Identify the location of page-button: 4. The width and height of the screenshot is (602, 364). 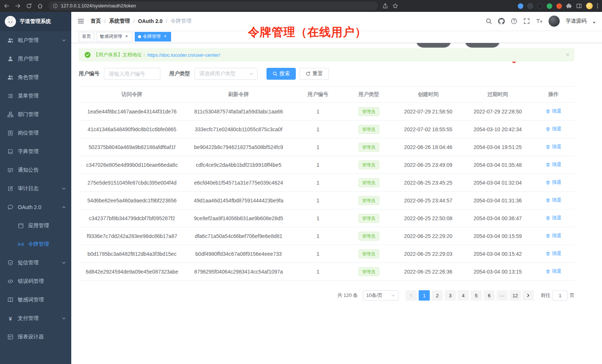
(463, 295).